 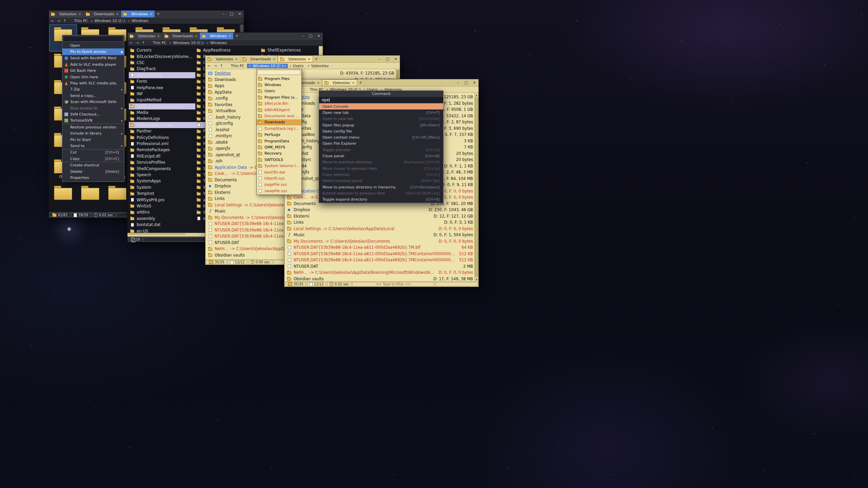 What do you see at coordinates (93, 45) in the screenshot?
I see `menu-item: Open` at bounding box center [93, 45].